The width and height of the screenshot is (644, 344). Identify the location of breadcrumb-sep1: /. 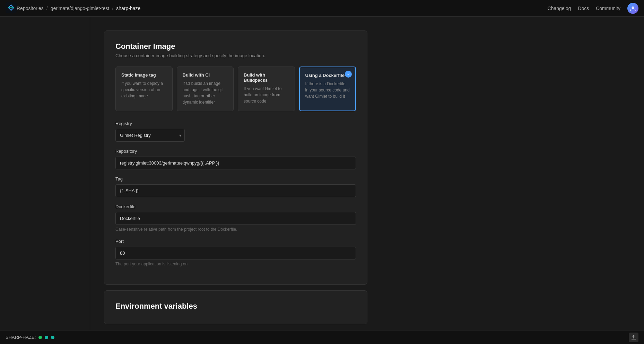
(47, 8).